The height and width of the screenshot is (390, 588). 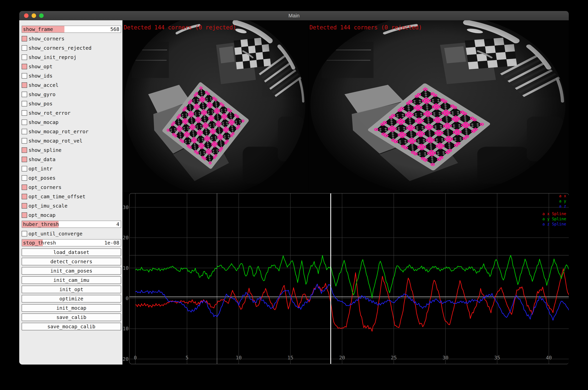 What do you see at coordinates (42, 95) in the screenshot?
I see `show_gyro-label: show_gyro` at bounding box center [42, 95].